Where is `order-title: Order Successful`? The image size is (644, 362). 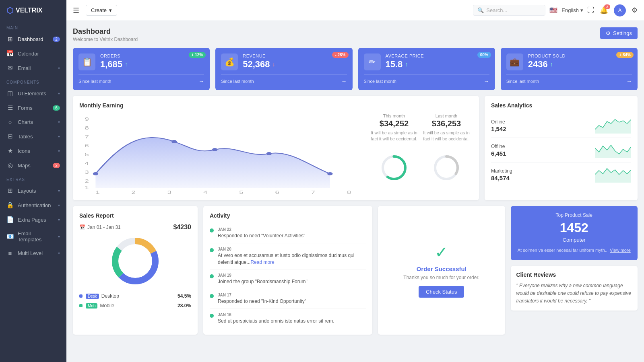
order-title: Order Successful is located at coordinates (442, 269).